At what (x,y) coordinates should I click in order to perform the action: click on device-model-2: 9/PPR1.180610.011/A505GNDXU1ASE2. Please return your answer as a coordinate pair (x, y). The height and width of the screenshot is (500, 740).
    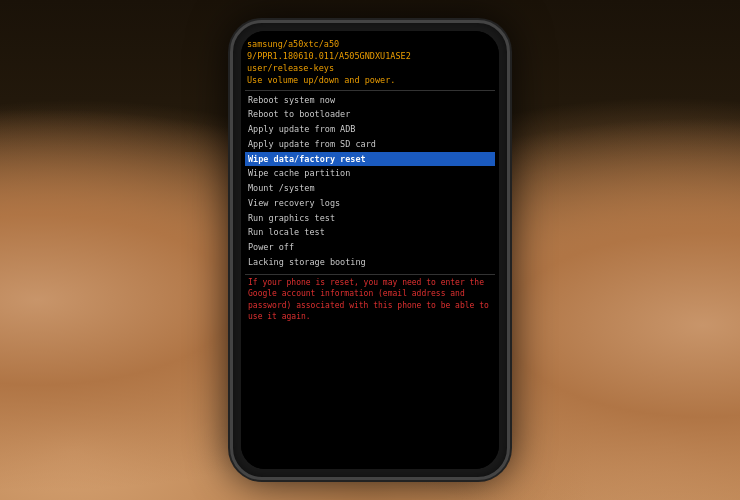
    Looking at the image, I should click on (370, 57).